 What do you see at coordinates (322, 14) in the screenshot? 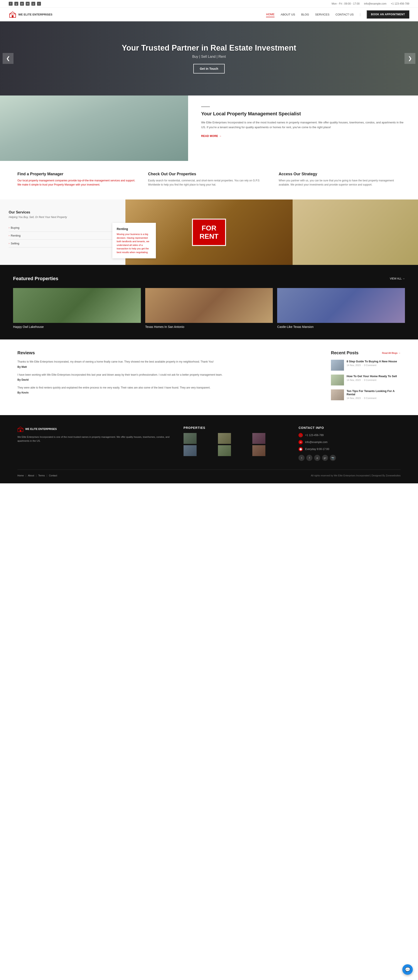
I see `nav-services: SERVICES` at bounding box center [322, 14].